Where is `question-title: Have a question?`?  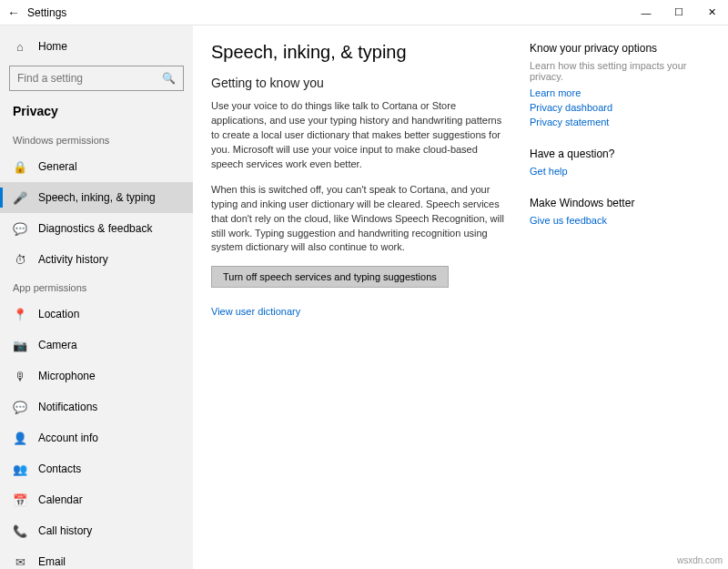
question-title: Have a question? is located at coordinates (612, 154).